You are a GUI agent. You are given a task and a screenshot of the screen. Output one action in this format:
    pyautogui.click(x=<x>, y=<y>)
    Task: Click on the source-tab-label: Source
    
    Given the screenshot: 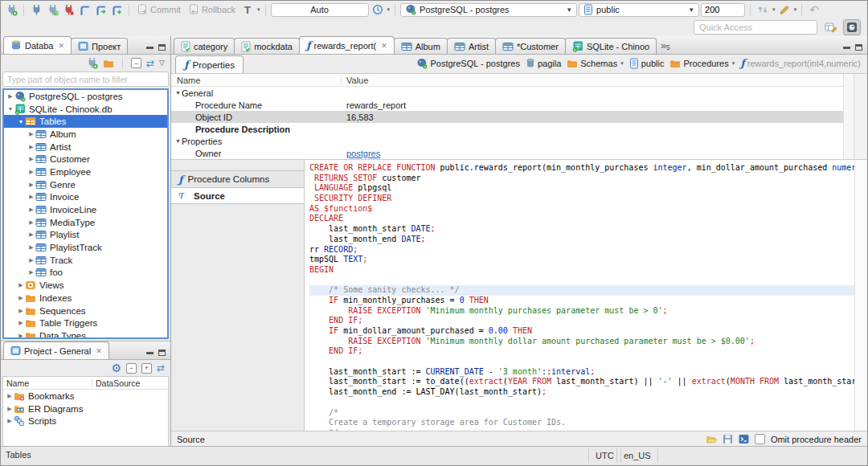 What is the action you would take?
    pyautogui.click(x=191, y=439)
    